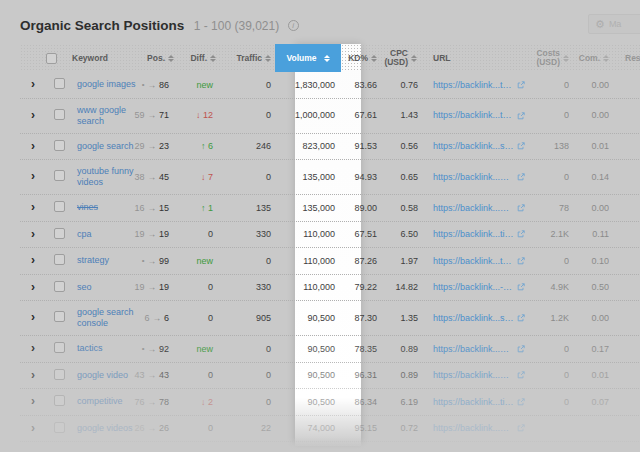 Image resolution: width=640 pixels, height=452 pixels. I want to click on position-new: 43, so click(164, 376).